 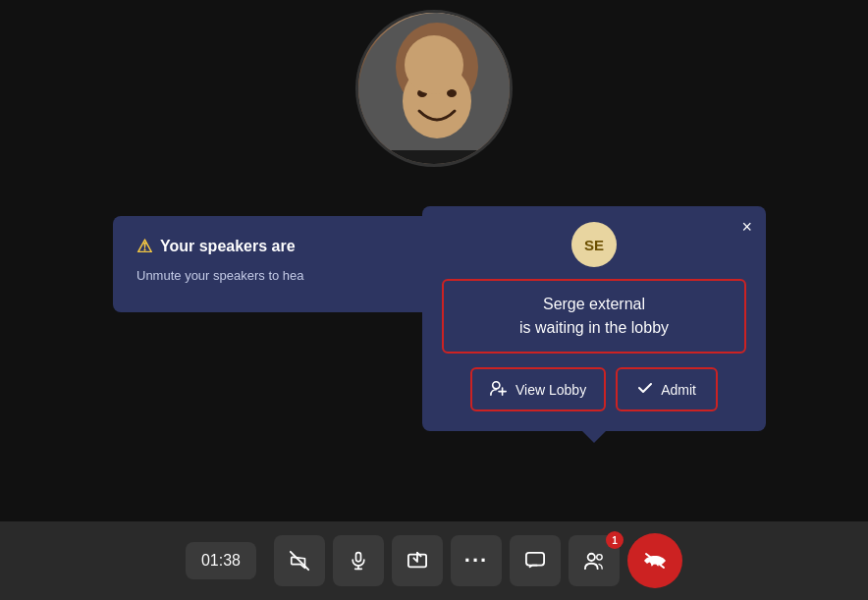 What do you see at coordinates (746, 227) in the screenshot?
I see `close-button: ×` at bounding box center [746, 227].